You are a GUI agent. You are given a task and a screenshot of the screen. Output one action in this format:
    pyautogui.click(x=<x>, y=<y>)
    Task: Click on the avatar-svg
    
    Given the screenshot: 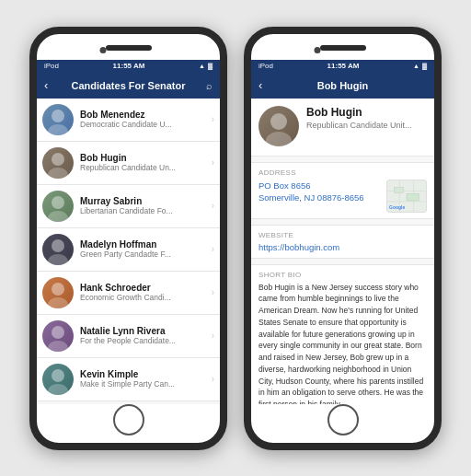 What is the action you would take?
    pyautogui.click(x=279, y=126)
    